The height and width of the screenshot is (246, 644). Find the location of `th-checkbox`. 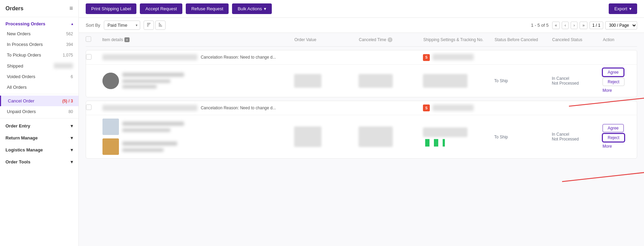

th-checkbox is located at coordinates (93, 40).